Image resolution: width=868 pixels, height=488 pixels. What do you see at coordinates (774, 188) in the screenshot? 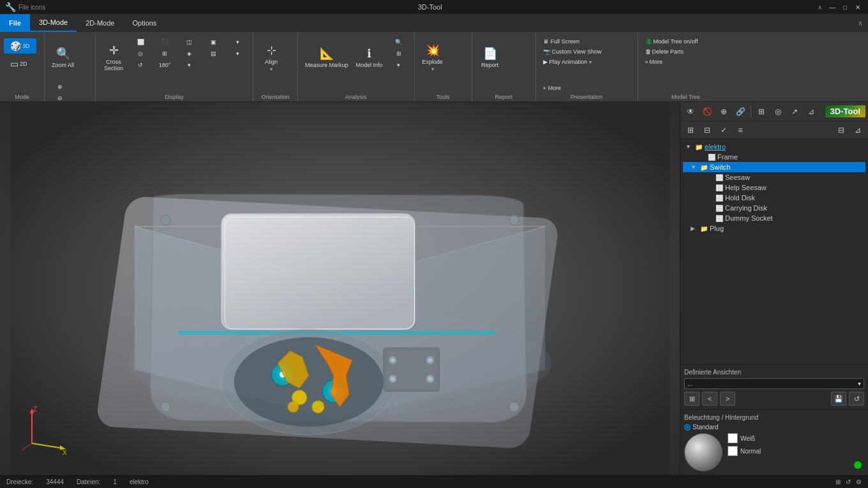
I see `tree-item-help-seesaw: ⬜ Help Seesaw` at bounding box center [774, 188].